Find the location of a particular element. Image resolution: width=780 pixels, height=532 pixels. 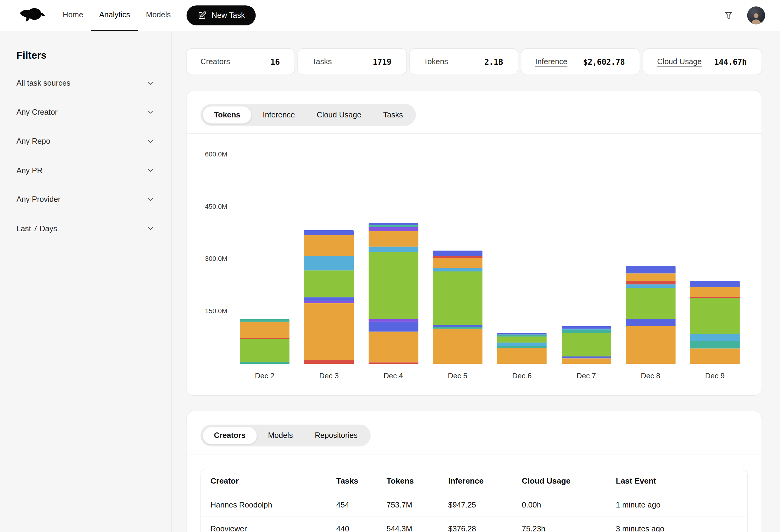

y-axis-tick: 450.0M is located at coordinates (212, 207).